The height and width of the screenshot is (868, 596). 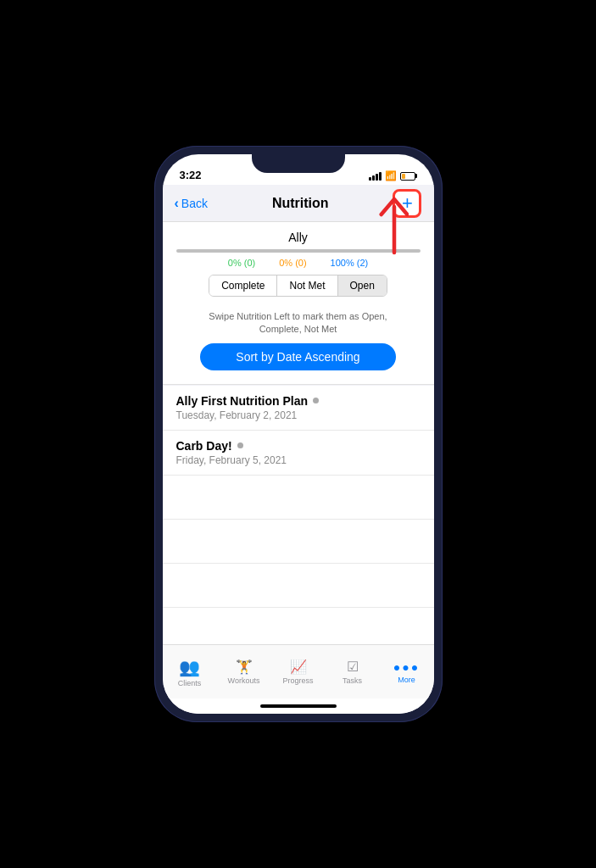 I want to click on tab-tasks: ☑ Tasks, so click(x=353, y=671).